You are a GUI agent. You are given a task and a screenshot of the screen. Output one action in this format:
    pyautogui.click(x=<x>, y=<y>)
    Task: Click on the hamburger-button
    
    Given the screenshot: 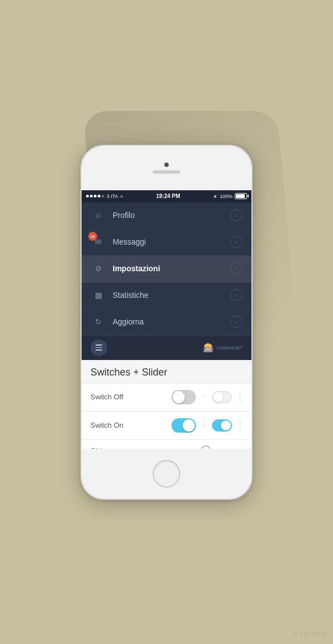 What is the action you would take?
    pyautogui.click(x=99, y=348)
    